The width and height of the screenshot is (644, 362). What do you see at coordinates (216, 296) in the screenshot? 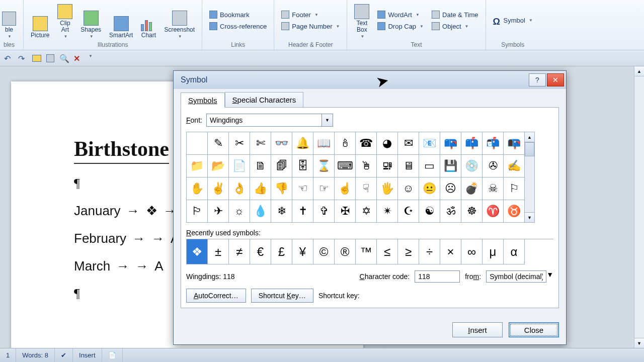
I see `autocorrect-button: AutoCorrect…` at bounding box center [216, 296].